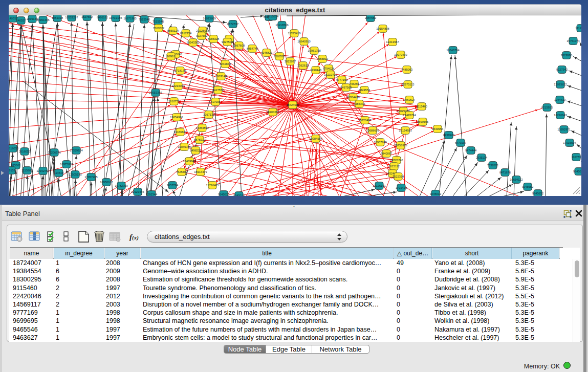  Describe the element at coordinates (461, 143) in the screenshot. I see `svg-text: 6479197` at that location.